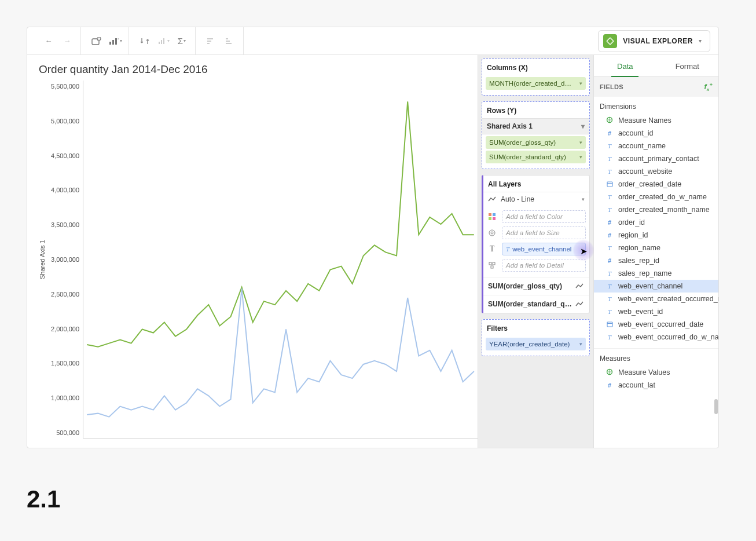  I want to click on text-icon: T, so click(492, 249).